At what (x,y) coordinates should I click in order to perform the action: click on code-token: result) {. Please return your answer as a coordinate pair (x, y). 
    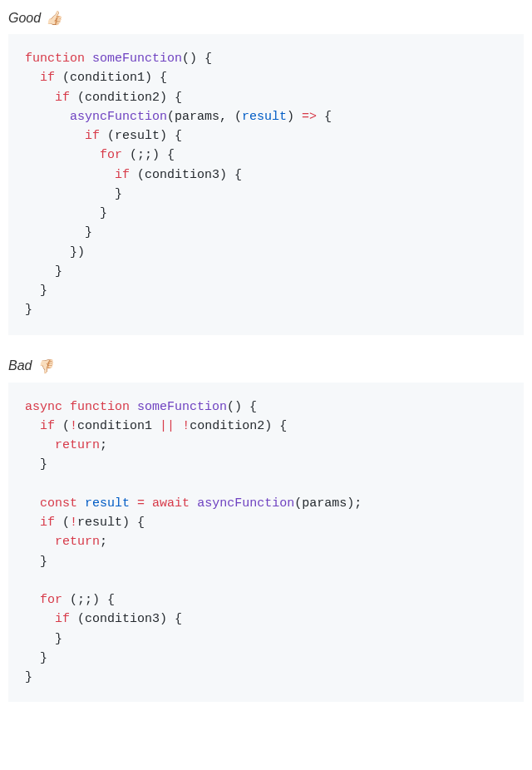
    Looking at the image, I should click on (111, 522).